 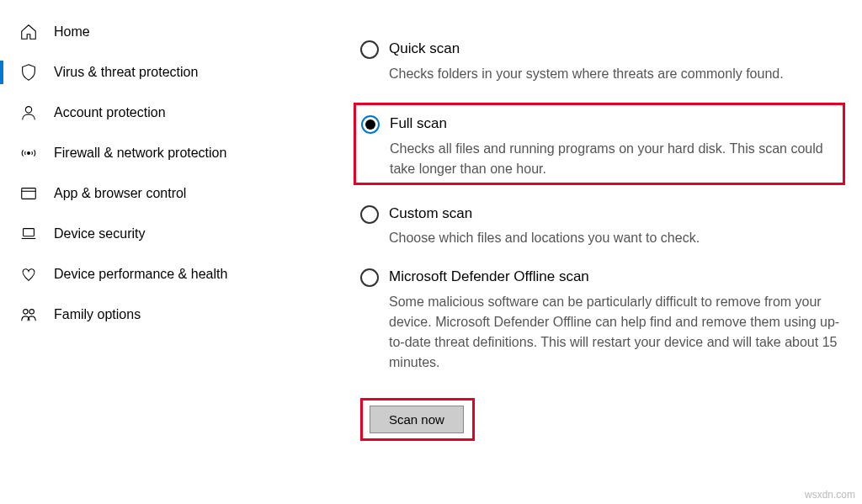 I want to click on sidebar-item-label: Family options, so click(x=98, y=315).